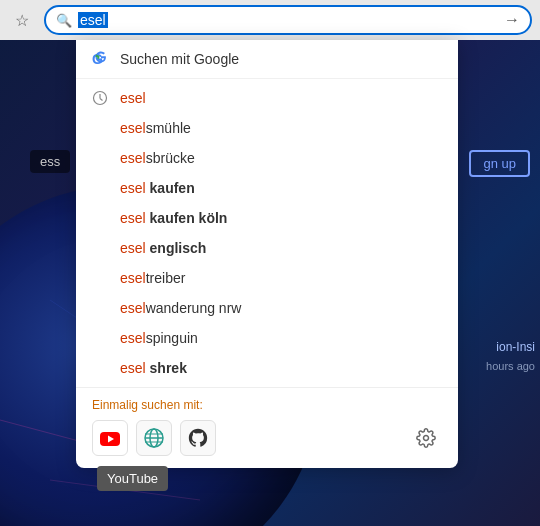 The width and height of the screenshot is (540, 526). What do you see at coordinates (267, 338) in the screenshot?
I see `result-item-9: eselspinguin` at bounding box center [267, 338].